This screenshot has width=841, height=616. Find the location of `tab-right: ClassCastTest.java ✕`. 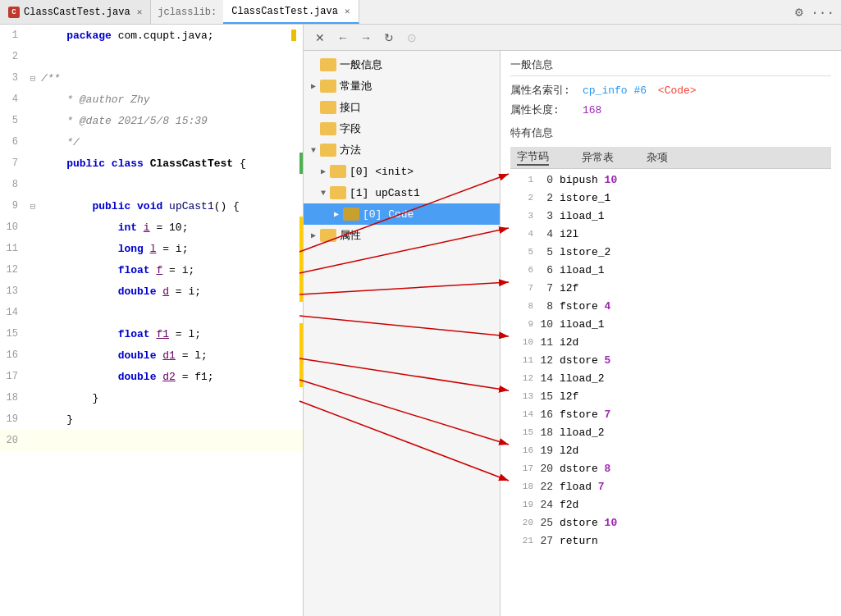

tab-right: ClassCastTest.java ✕ is located at coordinates (290, 11).